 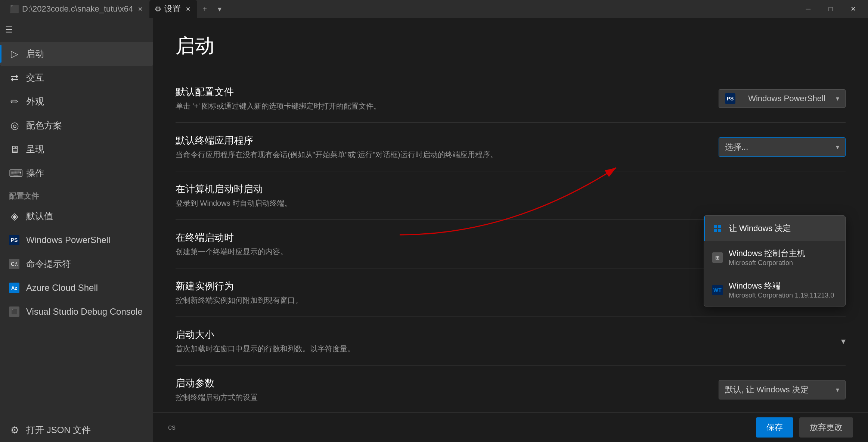 I want to click on tab-path-close: ✕, so click(x=140, y=9).